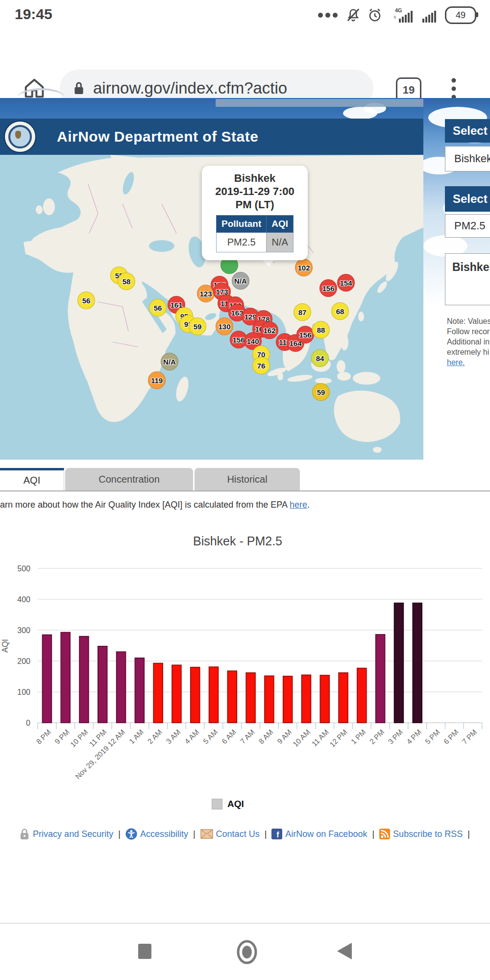 The width and height of the screenshot is (490, 980). What do you see at coordinates (359, 737) in the screenshot?
I see `x-tick-label: 1 PM` at bounding box center [359, 737].